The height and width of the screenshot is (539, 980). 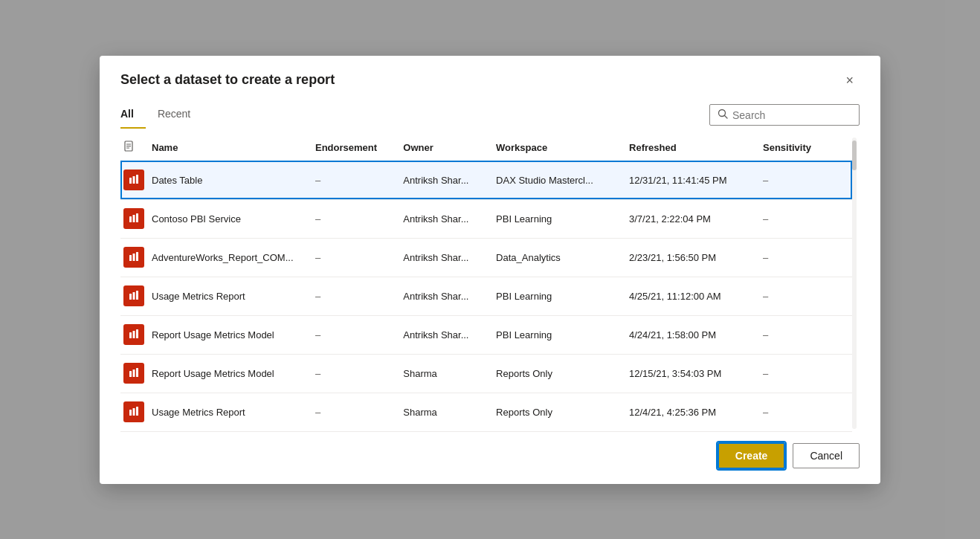 I want to click on dataset-refreshed: 2/23/21, 1:56:50 PM, so click(x=696, y=257).